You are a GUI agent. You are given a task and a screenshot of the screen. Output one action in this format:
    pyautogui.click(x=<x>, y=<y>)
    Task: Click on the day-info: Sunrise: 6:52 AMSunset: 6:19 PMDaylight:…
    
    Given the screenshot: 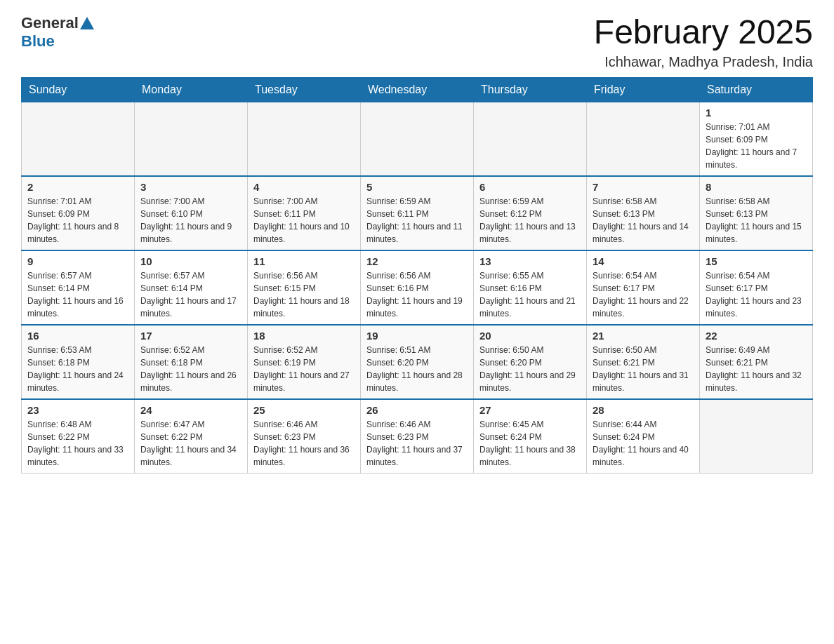 What is the action you would take?
    pyautogui.click(x=304, y=369)
    